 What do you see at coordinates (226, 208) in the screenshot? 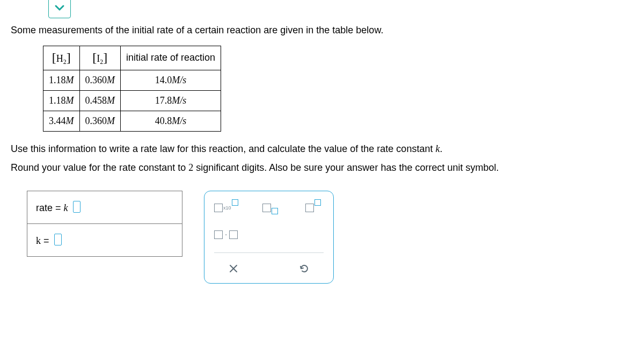
I see `scientific-notation-button: x10` at bounding box center [226, 208].